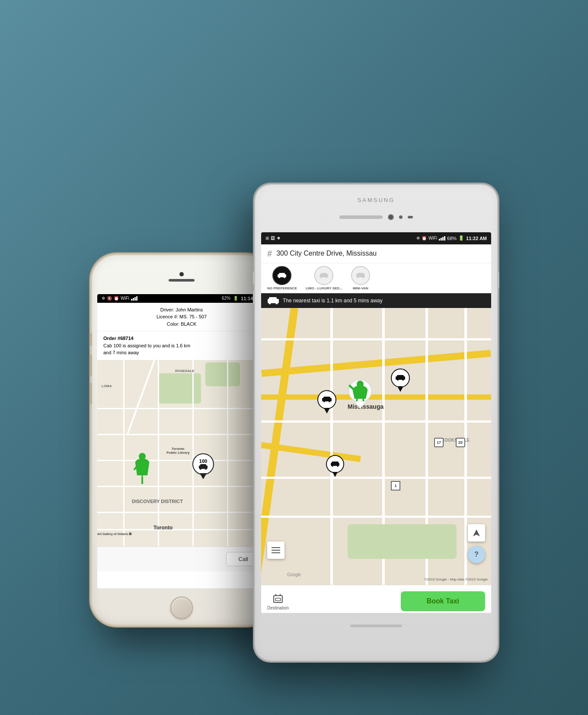  I want to click on bluetooth-icon: ✲, so click(103, 298).